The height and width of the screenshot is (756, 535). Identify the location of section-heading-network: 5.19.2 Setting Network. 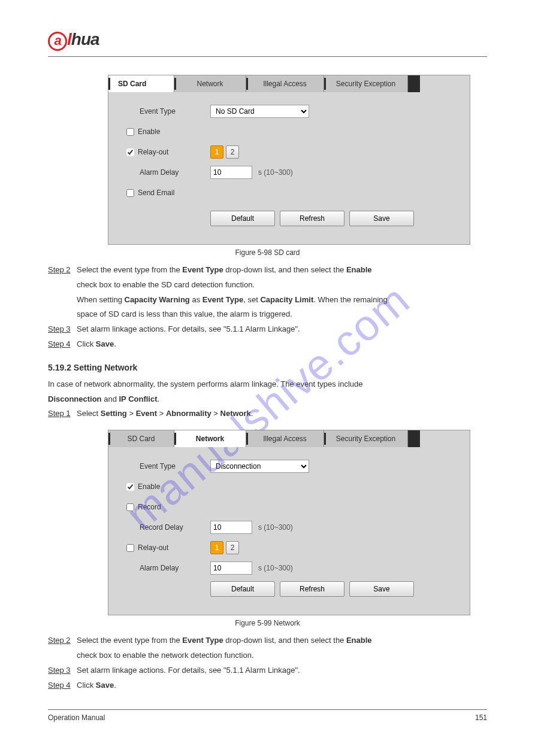
(267, 368).